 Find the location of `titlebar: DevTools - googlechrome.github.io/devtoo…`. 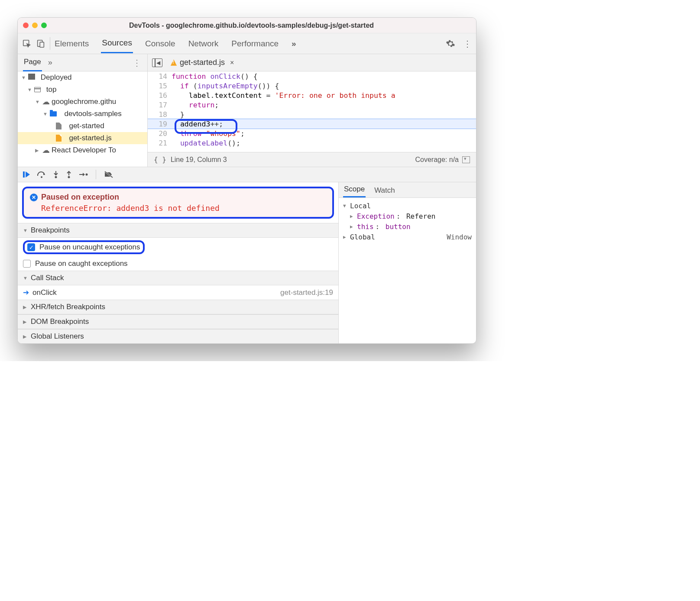

titlebar: DevTools - googlechrome.github.io/devtoo… is located at coordinates (247, 26).